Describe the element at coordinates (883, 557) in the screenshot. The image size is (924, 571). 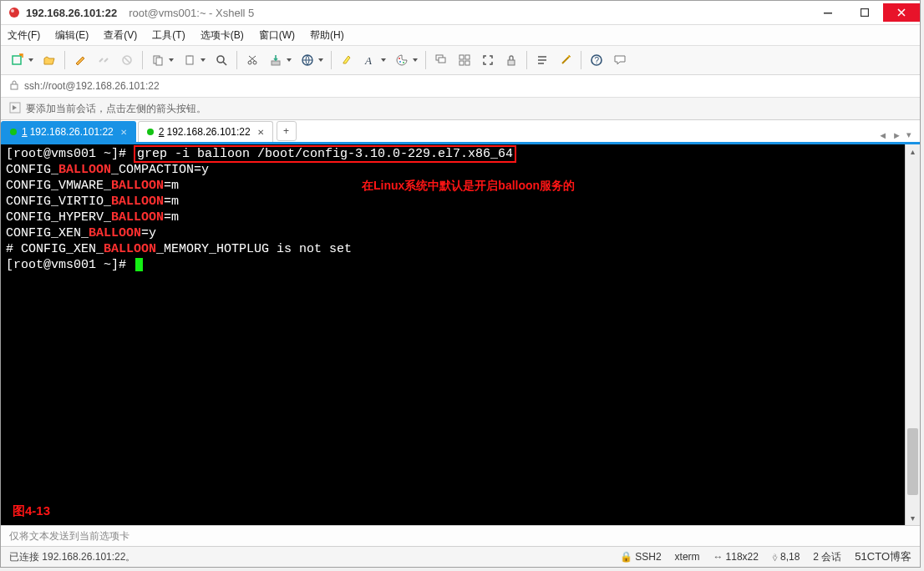
I see `watermark: 51CTO博客` at that location.